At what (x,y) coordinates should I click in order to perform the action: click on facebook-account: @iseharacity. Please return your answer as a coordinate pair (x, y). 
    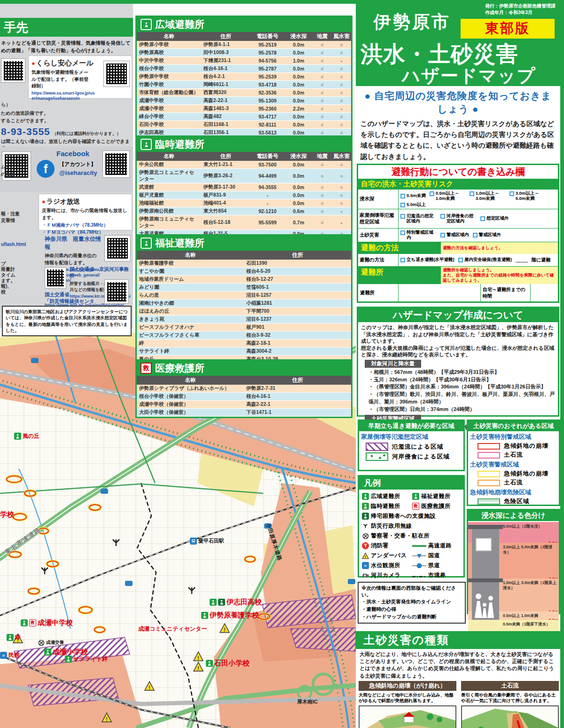
    Looking at the image, I should click on (78, 173).